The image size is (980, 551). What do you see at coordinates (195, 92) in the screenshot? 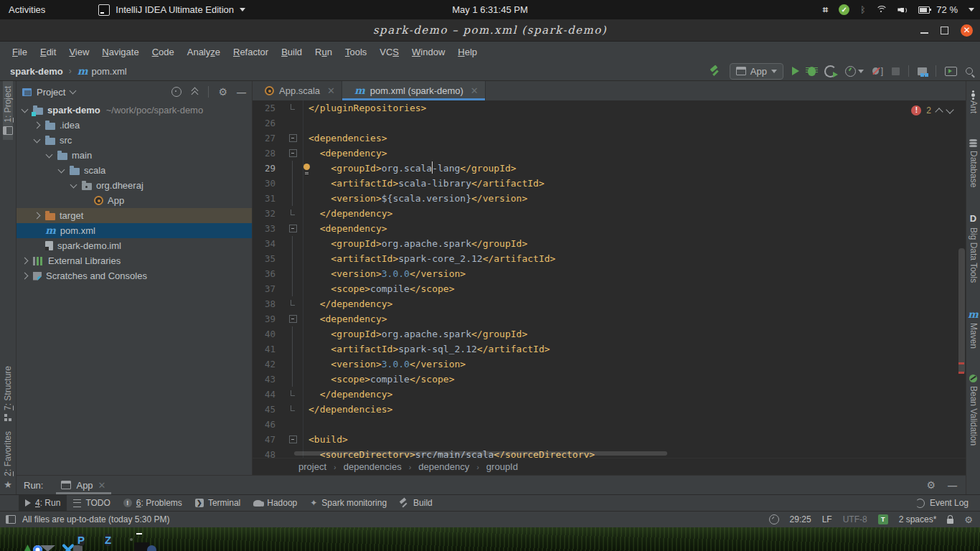
I see `collapse-all-button` at bounding box center [195, 92].